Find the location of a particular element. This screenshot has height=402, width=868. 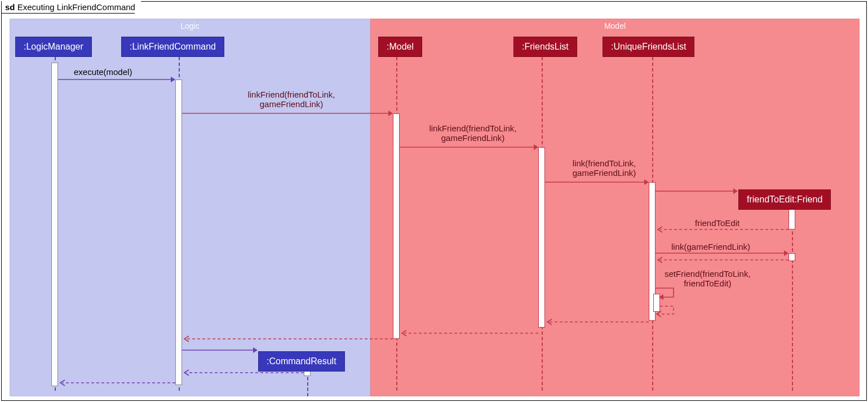

msg-linkfriend-1b: gameFriendLink) is located at coordinates (291, 104).